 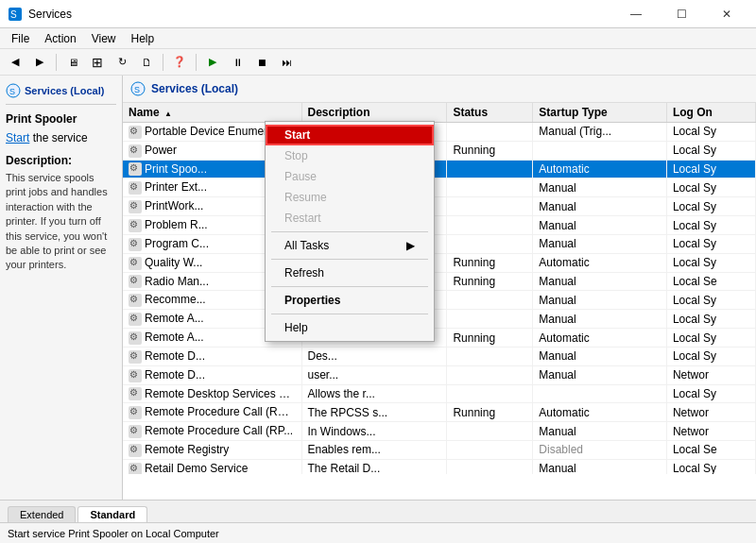 What do you see at coordinates (350, 218) in the screenshot?
I see `ctx-restart: Restart` at bounding box center [350, 218].